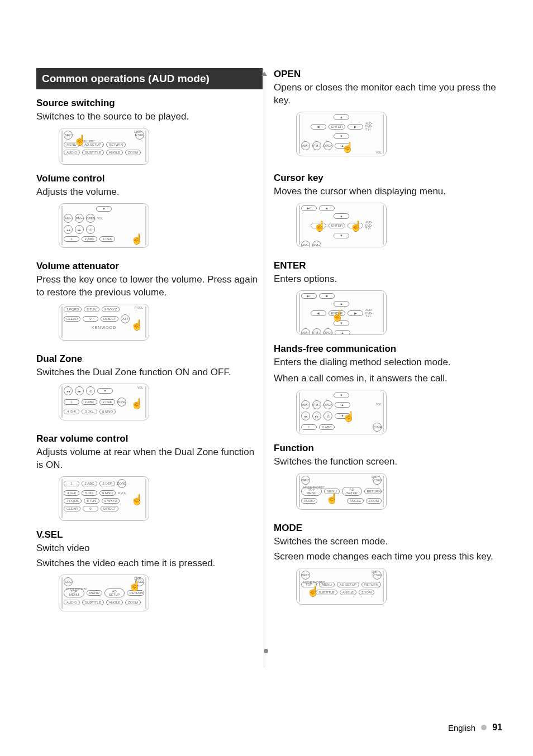  What do you see at coordinates (387, 528) in the screenshot?
I see `heading-mode: MODE` at bounding box center [387, 528].